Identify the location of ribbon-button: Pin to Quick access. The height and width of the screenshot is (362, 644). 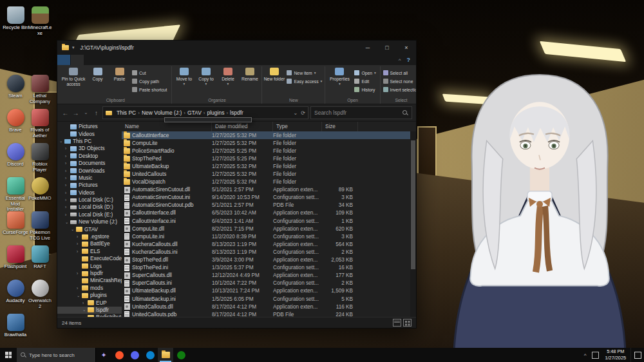
(73, 82).